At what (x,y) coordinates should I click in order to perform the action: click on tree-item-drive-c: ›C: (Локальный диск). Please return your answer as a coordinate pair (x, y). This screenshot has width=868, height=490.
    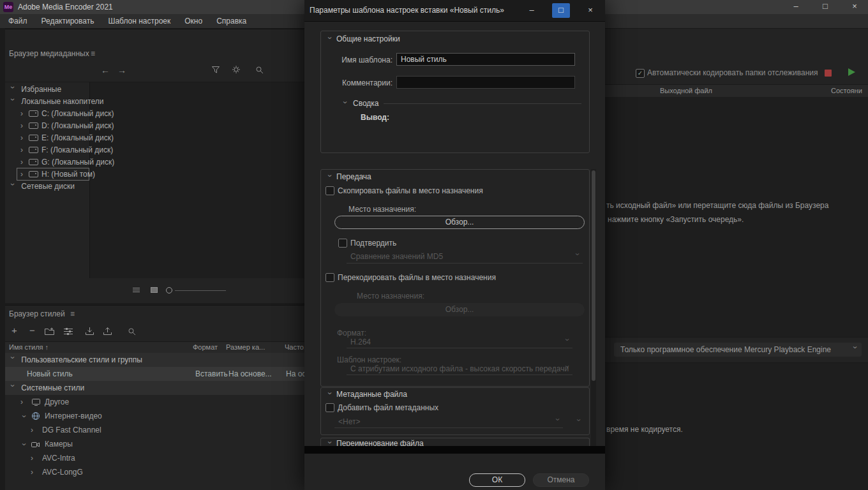
    Looking at the image, I should click on (68, 114).